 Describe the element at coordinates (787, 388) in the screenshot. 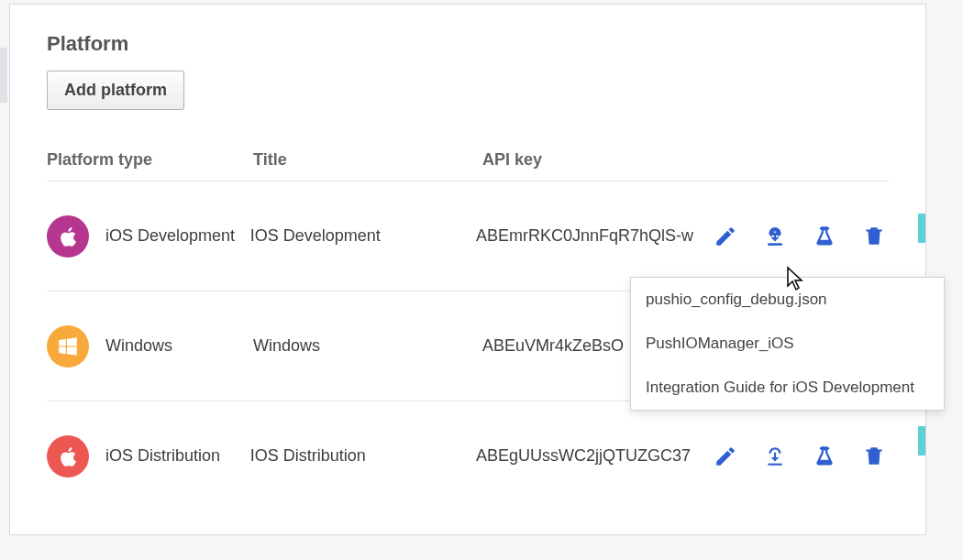

I see `dropdown-item: Integration Guide for iOS Development` at that location.